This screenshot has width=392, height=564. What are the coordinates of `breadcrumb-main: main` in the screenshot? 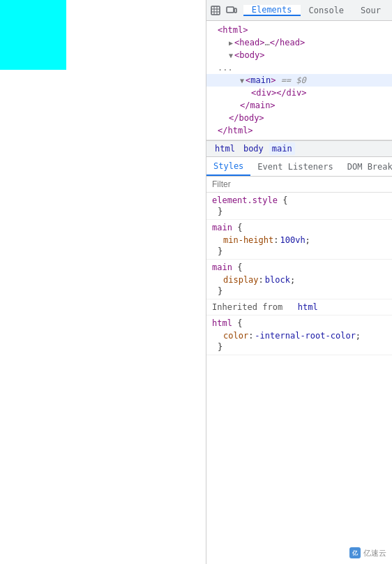 It's located at (282, 149).